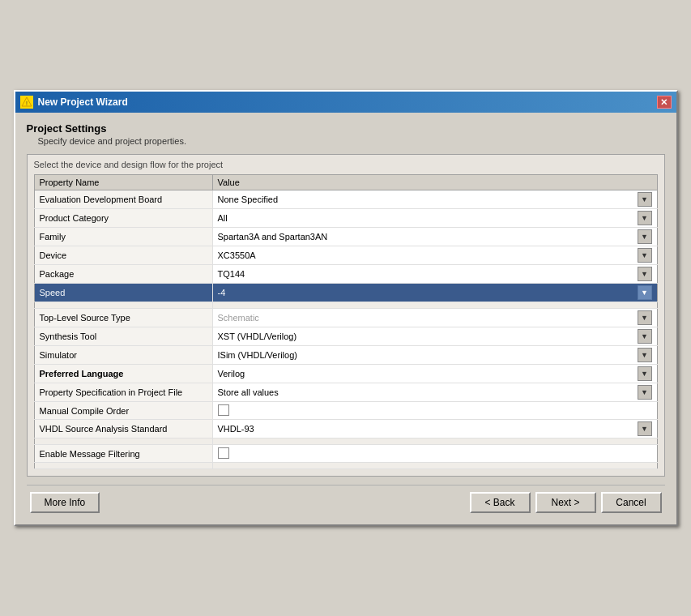  What do you see at coordinates (345, 274) in the screenshot?
I see `table-row: PackageTQ144▼` at bounding box center [345, 274].